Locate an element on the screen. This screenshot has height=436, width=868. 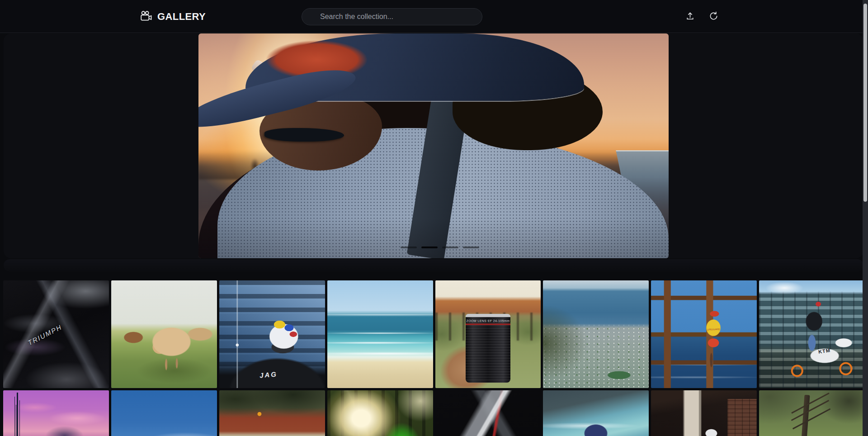
gallery-thumb-aerial-city is located at coordinates (596, 334).